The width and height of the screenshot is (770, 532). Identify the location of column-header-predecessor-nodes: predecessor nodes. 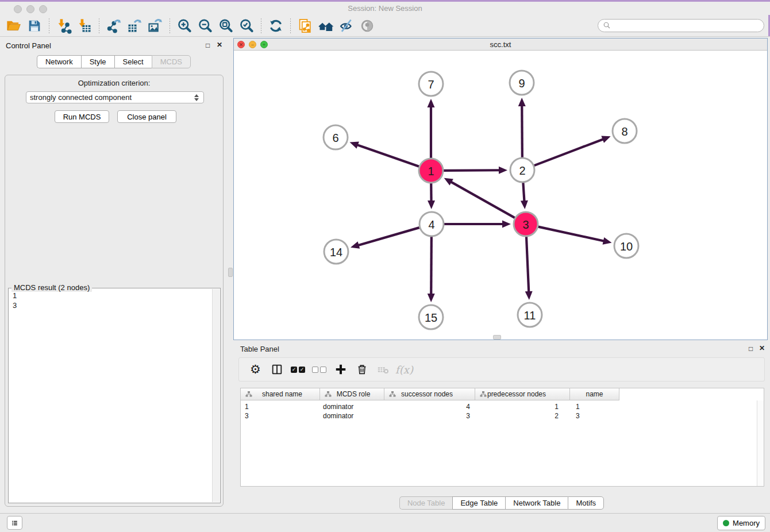
(523, 394).